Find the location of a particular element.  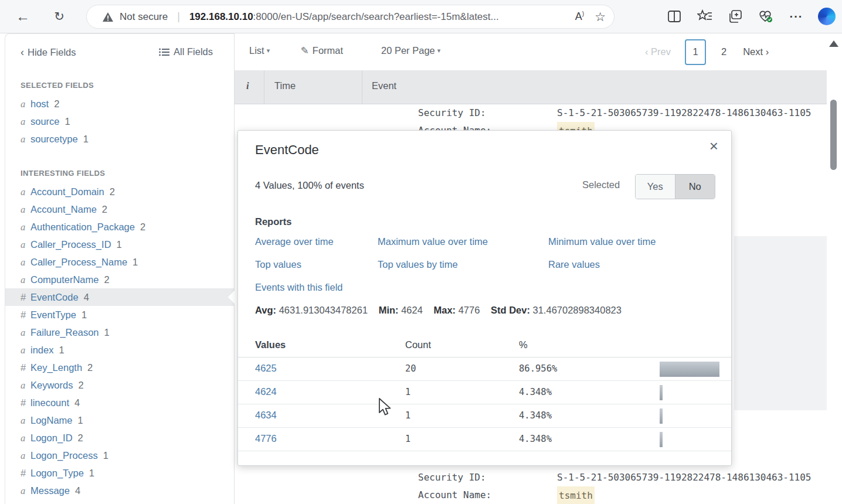

value-link: 4625 is located at coordinates (266, 368).